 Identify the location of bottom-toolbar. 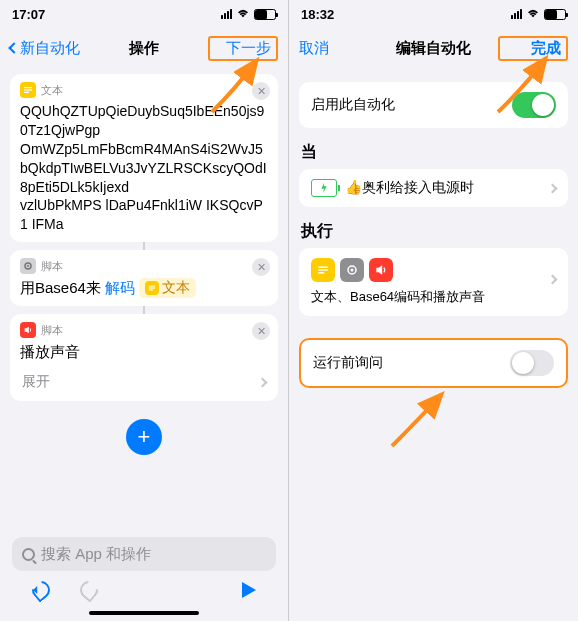
(144, 590).